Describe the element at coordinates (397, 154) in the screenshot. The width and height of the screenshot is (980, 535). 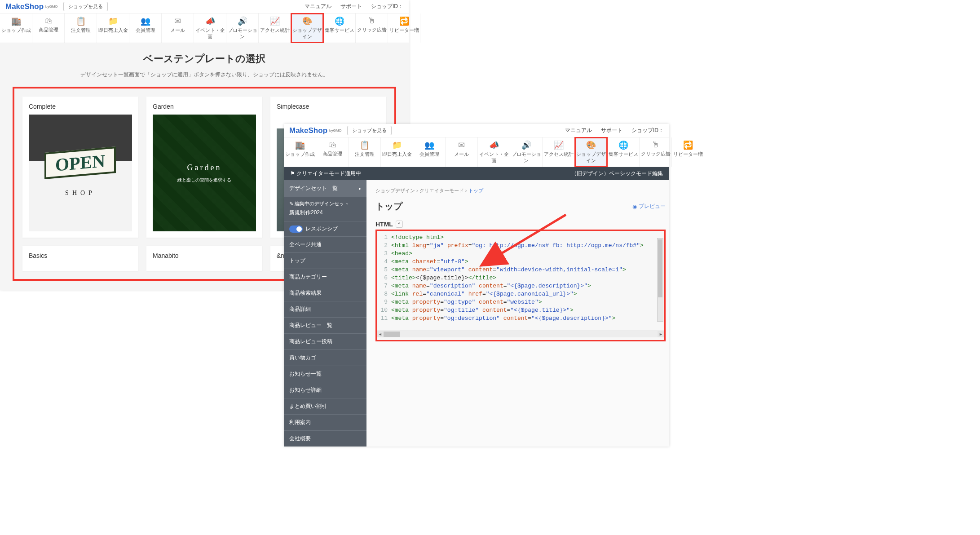
I see `nav-label: 即日売上入金` at that location.